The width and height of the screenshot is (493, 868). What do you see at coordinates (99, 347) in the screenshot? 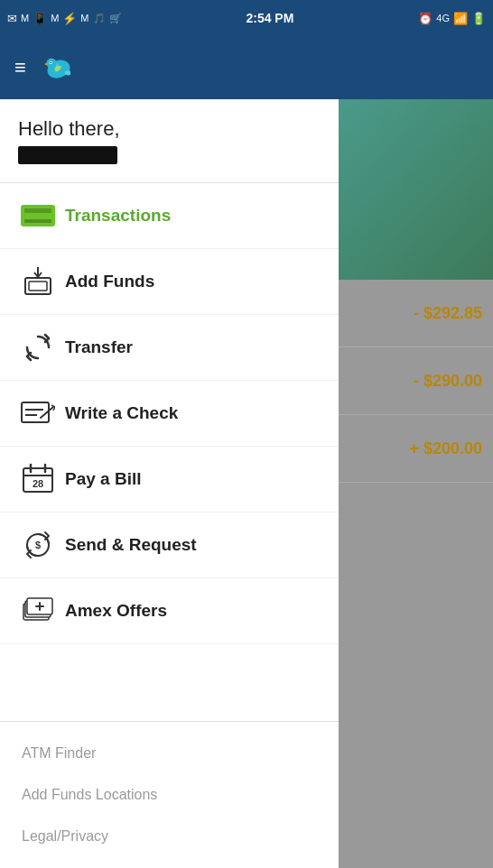
I see `transfer-label: Transfer` at bounding box center [99, 347].